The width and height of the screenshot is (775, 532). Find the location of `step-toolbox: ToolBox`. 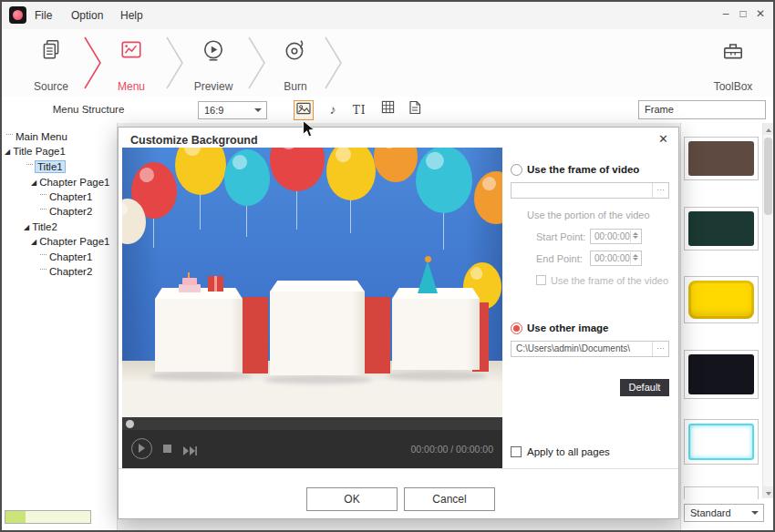

step-toolbox: ToolBox is located at coordinates (733, 65).